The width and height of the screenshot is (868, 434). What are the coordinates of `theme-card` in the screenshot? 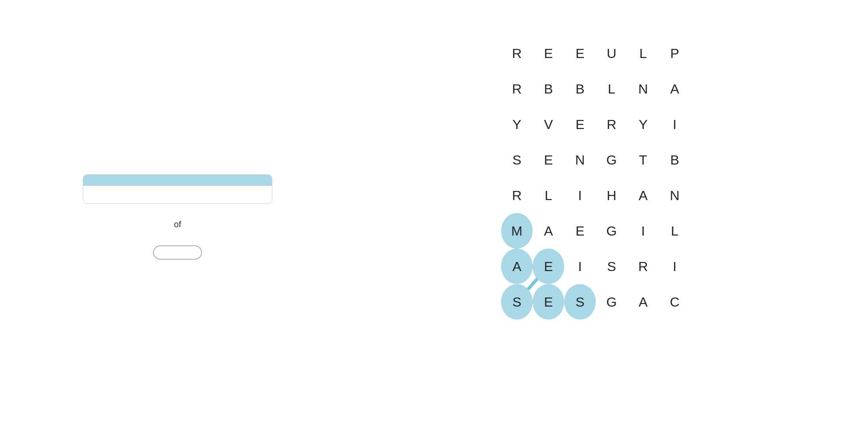 It's located at (178, 189).